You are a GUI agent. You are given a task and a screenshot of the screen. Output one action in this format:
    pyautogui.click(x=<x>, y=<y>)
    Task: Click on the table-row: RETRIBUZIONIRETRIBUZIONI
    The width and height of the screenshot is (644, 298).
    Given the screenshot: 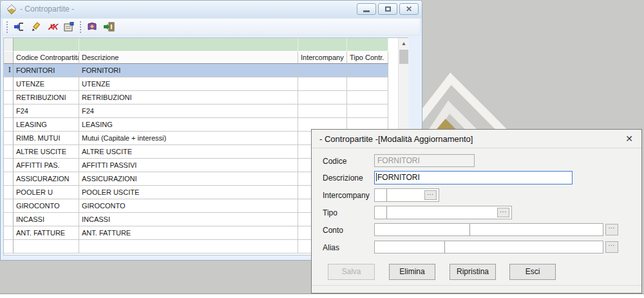 What is the action you would take?
    pyautogui.click(x=196, y=98)
    